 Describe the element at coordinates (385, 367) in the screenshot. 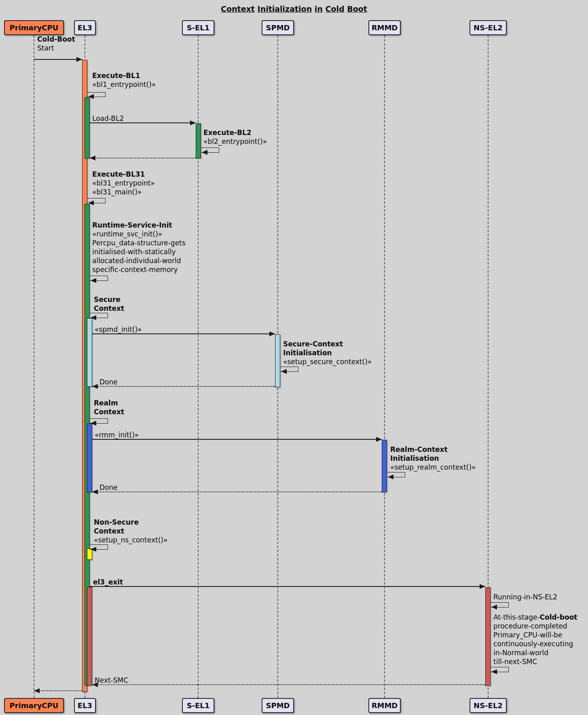

I see `lifeline-rmmd` at that location.